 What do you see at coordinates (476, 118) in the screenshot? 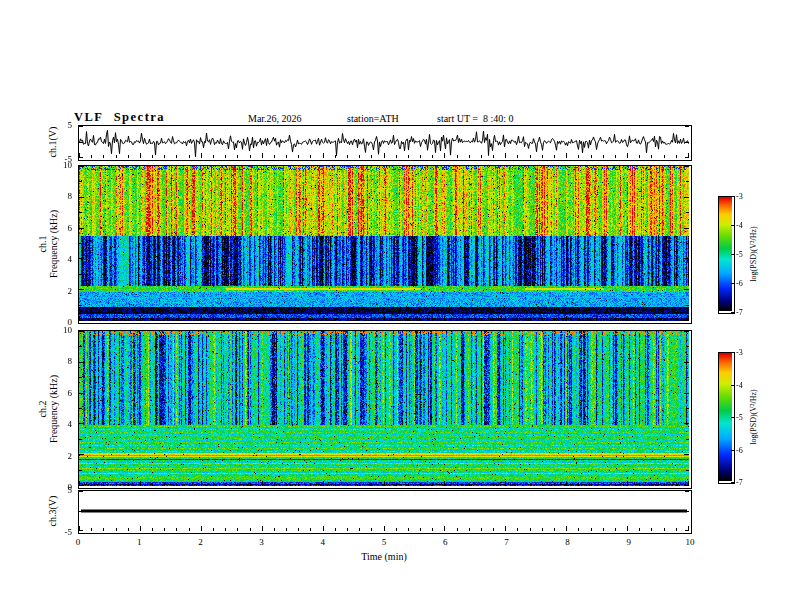
I see `figure-start-ut: start UT = 8 :40: 0` at bounding box center [476, 118].